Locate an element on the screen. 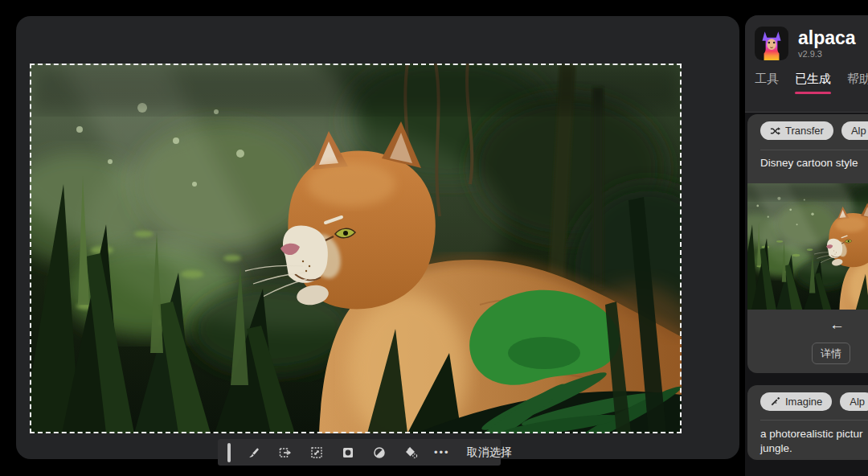 This screenshot has width=868, height=476. llama-icon is located at coordinates (772, 43).